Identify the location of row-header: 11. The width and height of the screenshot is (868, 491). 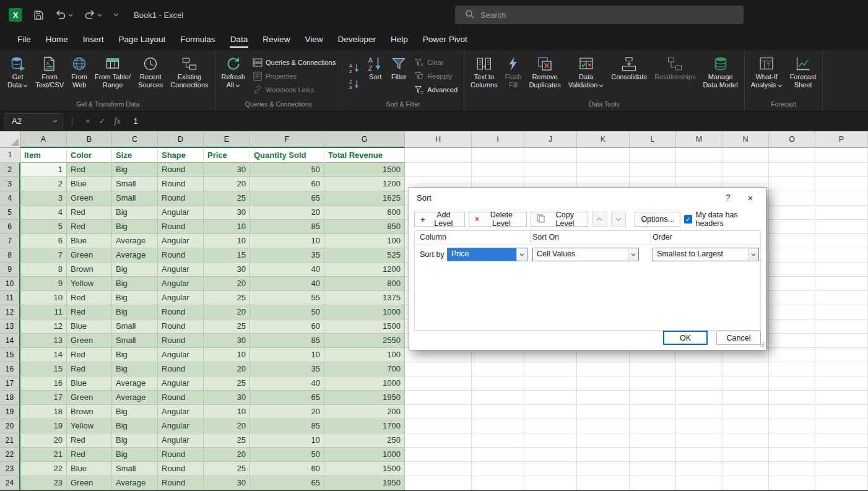
(10, 298).